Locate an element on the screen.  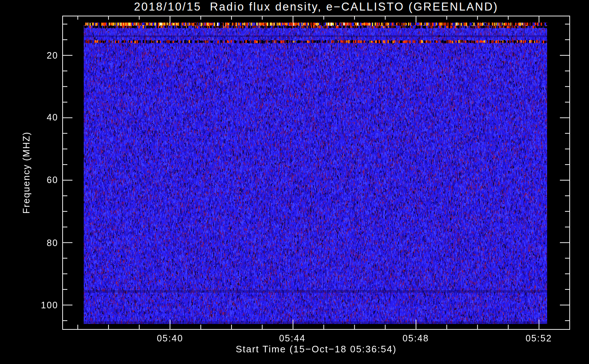
y-tick-label-40: 40 is located at coordinates (40, 117).